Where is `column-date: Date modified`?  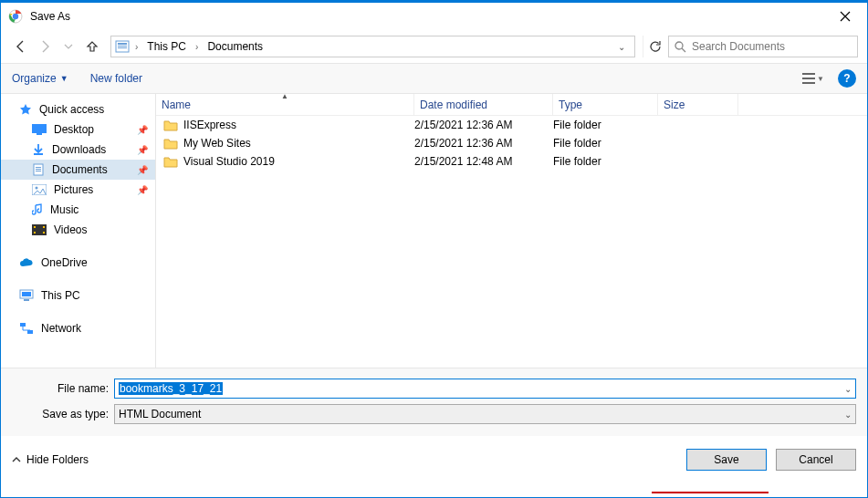 column-date: Date modified is located at coordinates (484, 104).